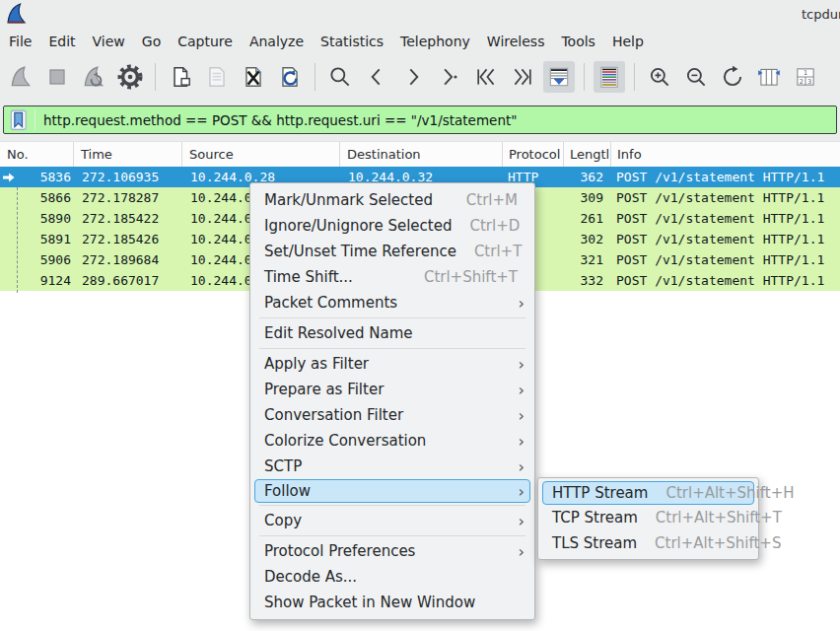  I want to click on restart-capture-button, so click(94, 77).